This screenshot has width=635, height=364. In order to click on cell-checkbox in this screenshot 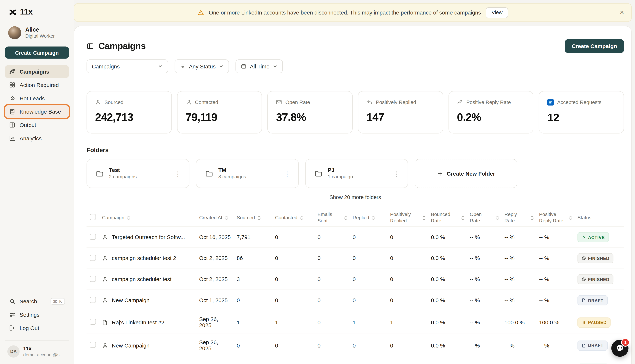, I will do `click(93, 322)`.